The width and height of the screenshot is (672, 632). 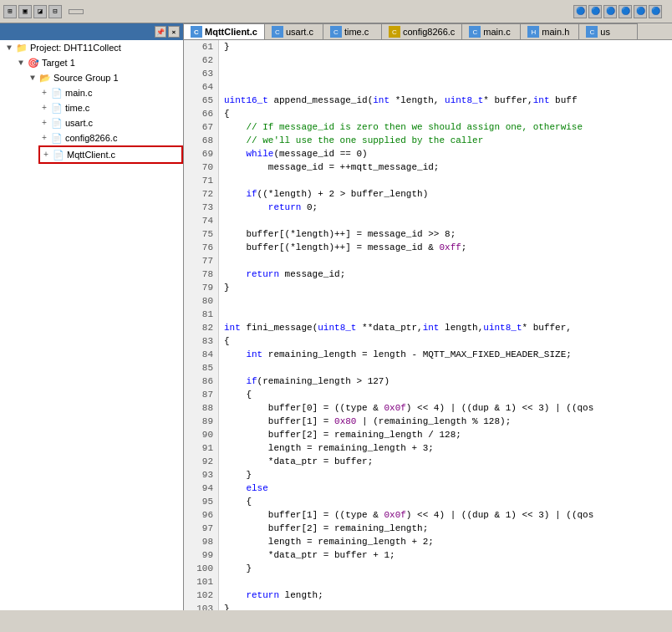 What do you see at coordinates (201, 461) in the screenshot?
I see `line-number-92: 92` at bounding box center [201, 461].